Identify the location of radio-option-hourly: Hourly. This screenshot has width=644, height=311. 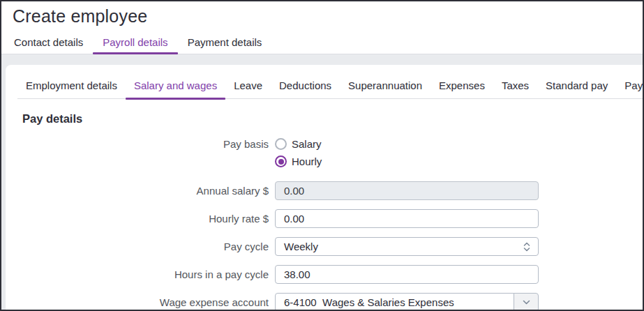
(407, 162).